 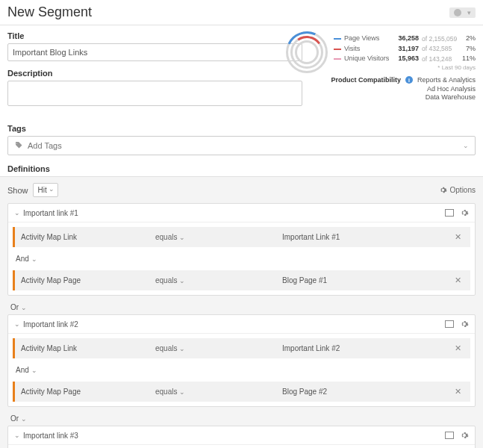 What do you see at coordinates (19, 146) in the screenshot?
I see `tag-icon` at bounding box center [19, 146].